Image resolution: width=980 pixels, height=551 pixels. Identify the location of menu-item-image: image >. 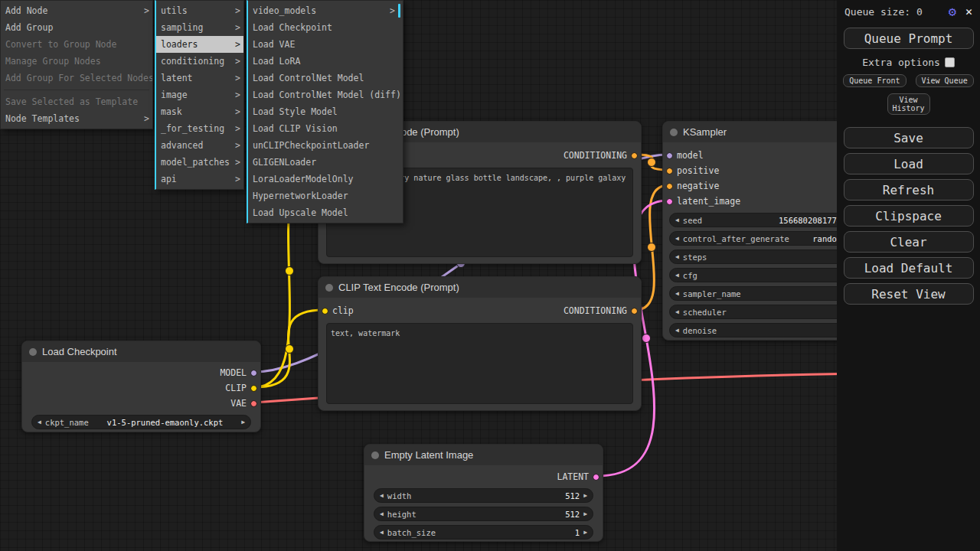
(200, 95).